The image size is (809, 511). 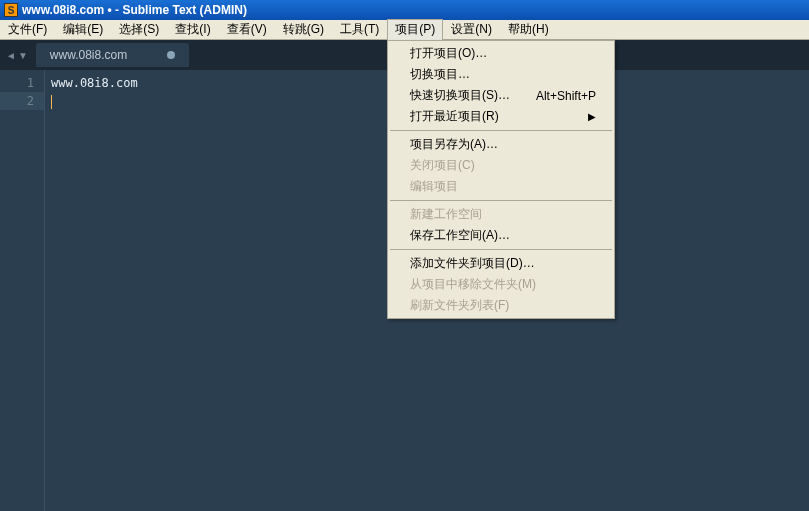 What do you see at coordinates (247, 30) in the screenshot?
I see `menu-item: 查看(V)` at bounding box center [247, 30].